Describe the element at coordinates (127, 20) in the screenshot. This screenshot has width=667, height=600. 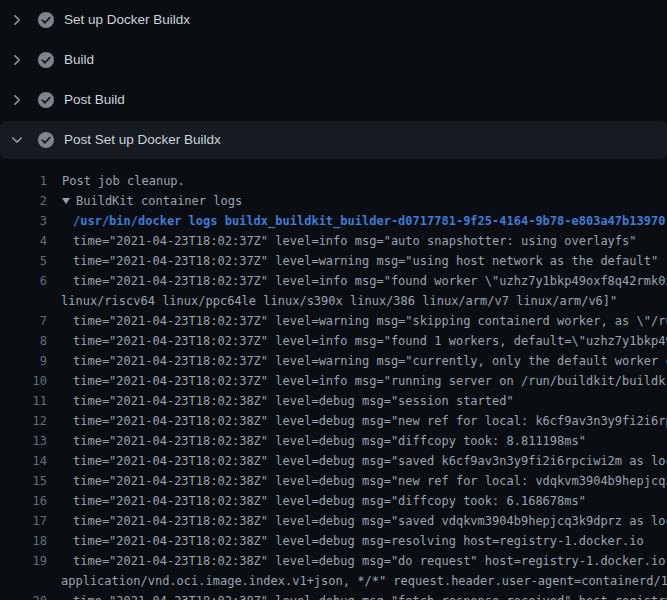
I see `step-label: Set up Docker Buildx` at that location.